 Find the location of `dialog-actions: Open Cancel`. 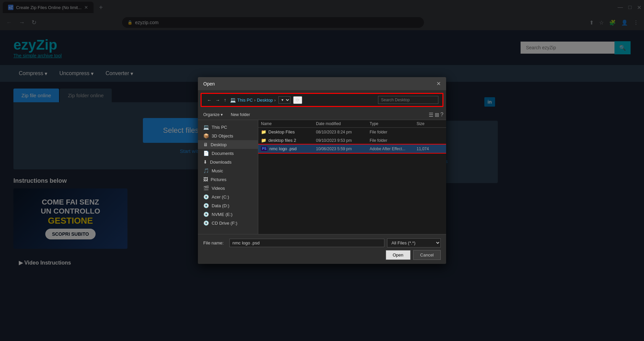

dialog-actions: Open Cancel is located at coordinates (322, 255).